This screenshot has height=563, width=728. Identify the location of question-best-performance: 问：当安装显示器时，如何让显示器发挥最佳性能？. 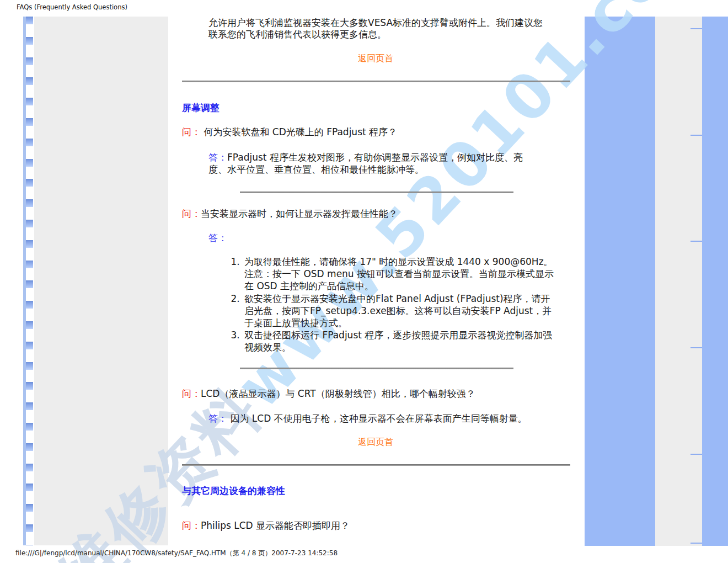
(290, 214).